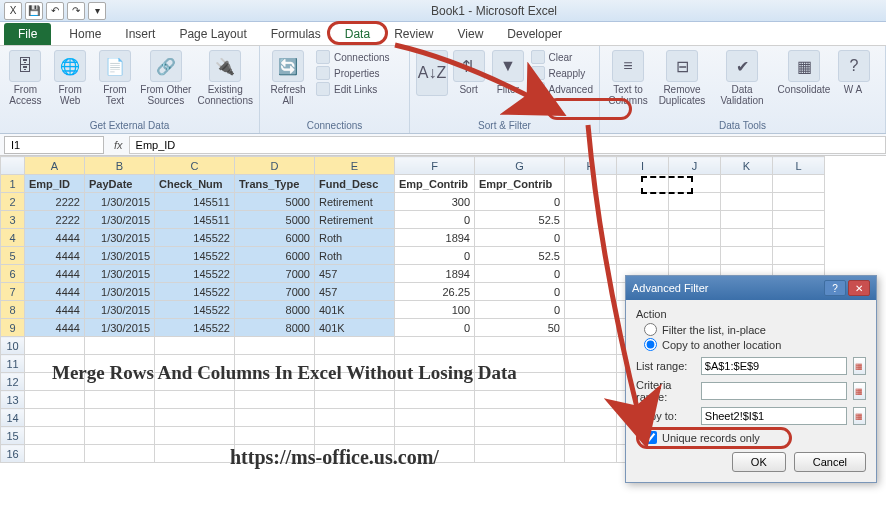 Image resolution: width=886 pixels, height=515 pixels. I want to click on unique-checkbox, so click(650, 438).